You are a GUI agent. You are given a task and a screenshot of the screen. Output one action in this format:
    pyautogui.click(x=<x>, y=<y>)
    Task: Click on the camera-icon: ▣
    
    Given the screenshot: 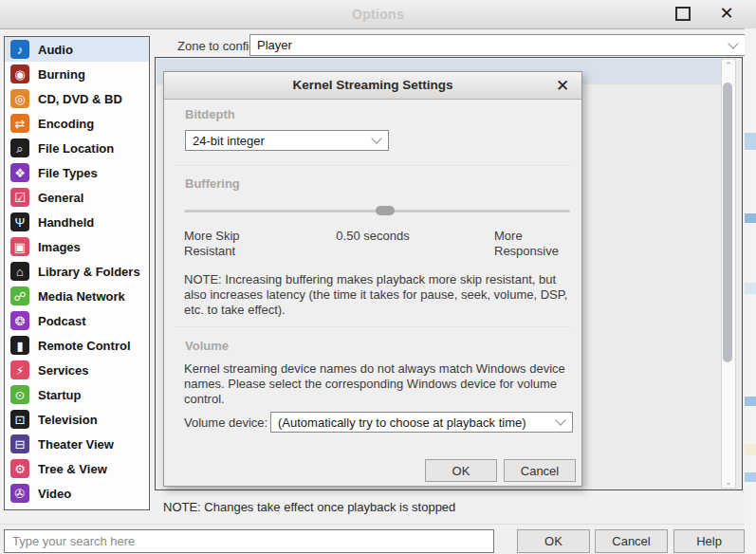 What is the action you would take?
    pyautogui.click(x=20, y=247)
    